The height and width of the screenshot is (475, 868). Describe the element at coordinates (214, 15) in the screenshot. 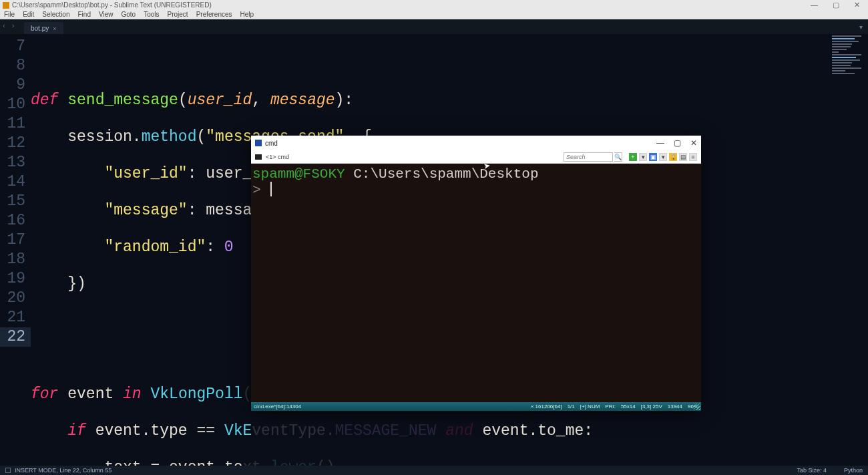

I see `menu-preferences: Preferences` at that location.